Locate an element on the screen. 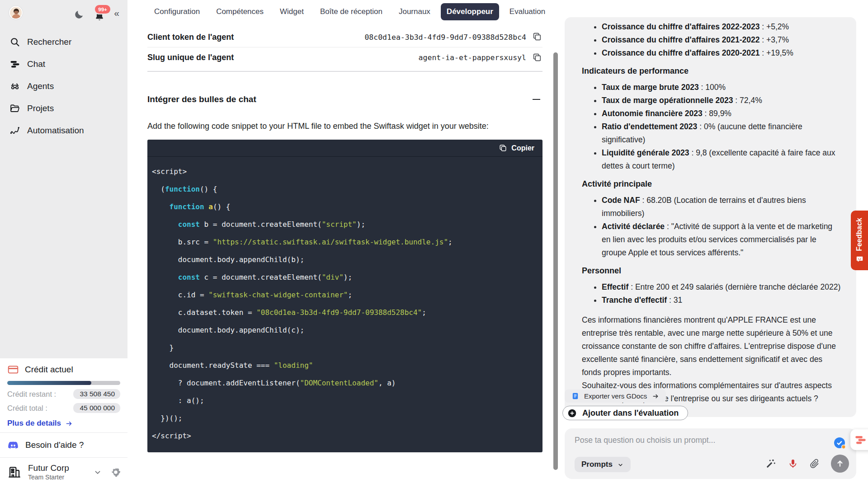 This screenshot has height=488, width=868. copy-icon is located at coordinates (503, 148).